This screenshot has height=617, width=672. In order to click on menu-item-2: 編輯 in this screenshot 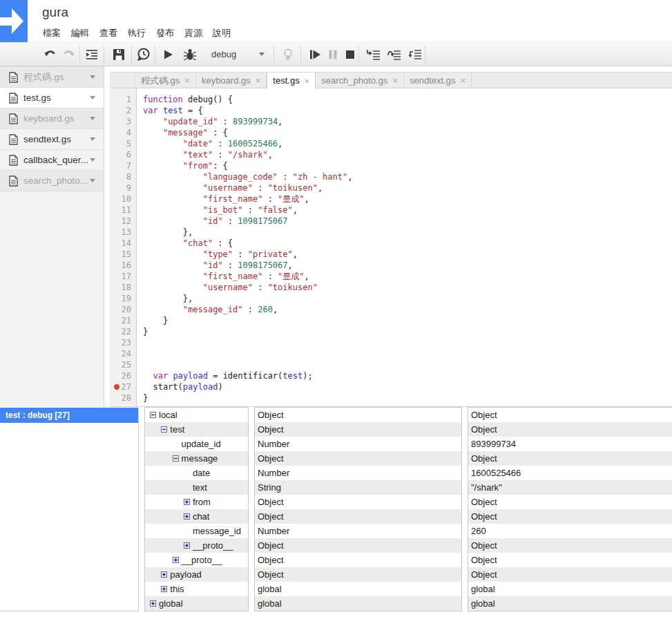, I will do `click(80, 33)`.